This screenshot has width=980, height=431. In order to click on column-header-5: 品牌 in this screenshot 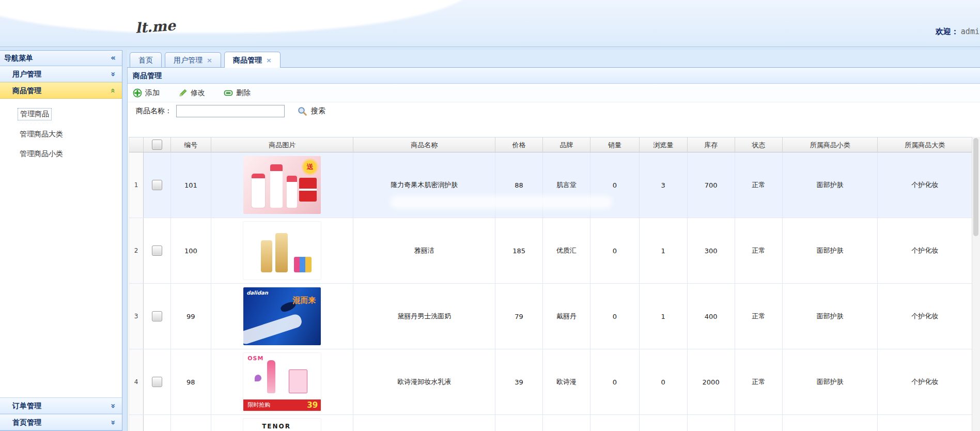, I will do `click(567, 145)`.